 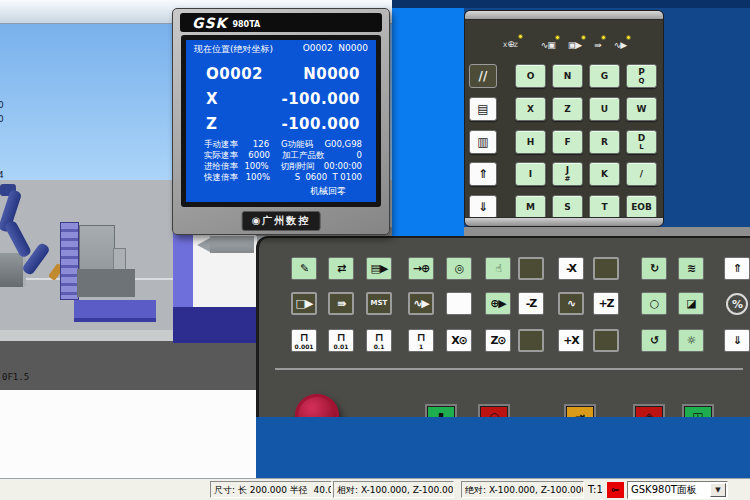 What do you see at coordinates (571, 340) in the screenshot?
I see `jog-plus-x-icon: +X` at bounding box center [571, 340].